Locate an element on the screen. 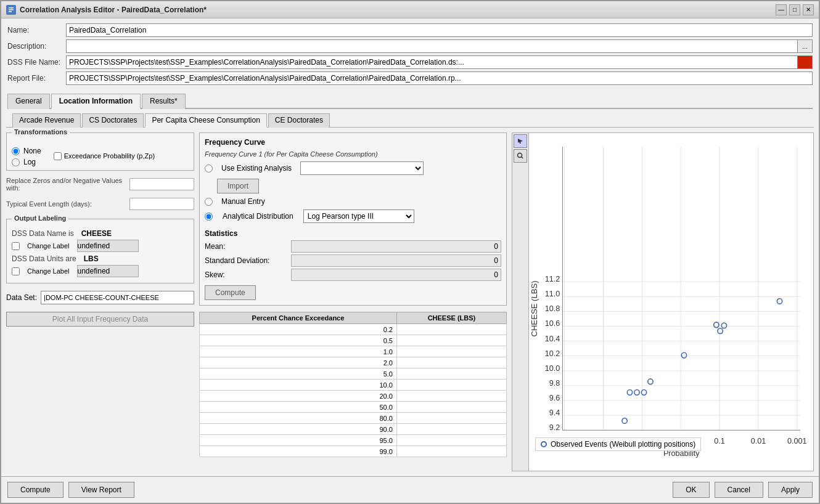 Image resolution: width=820 pixels, height=504 pixels. output-labeling-group: Output Labeling DSS Data Name is CHEESE … is located at coordinates (100, 251).